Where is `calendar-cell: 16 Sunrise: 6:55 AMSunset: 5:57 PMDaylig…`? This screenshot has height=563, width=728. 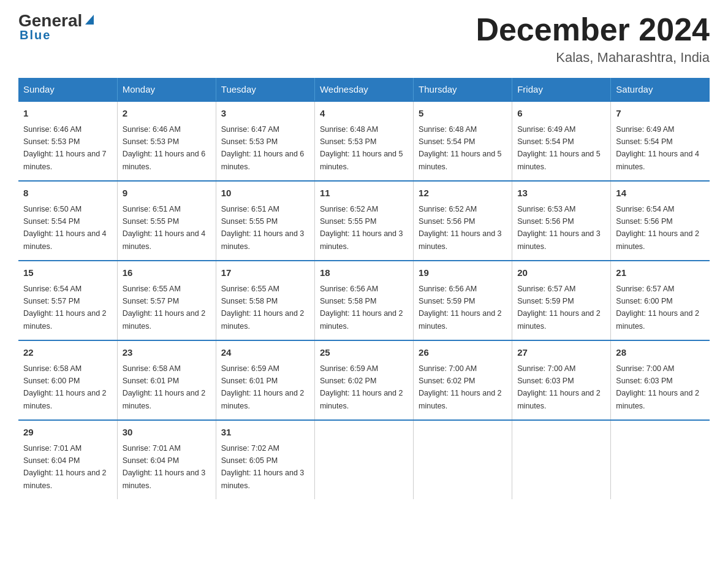 calendar-cell: 16 Sunrise: 6:55 AMSunset: 5:57 PMDaylig… is located at coordinates (167, 301).